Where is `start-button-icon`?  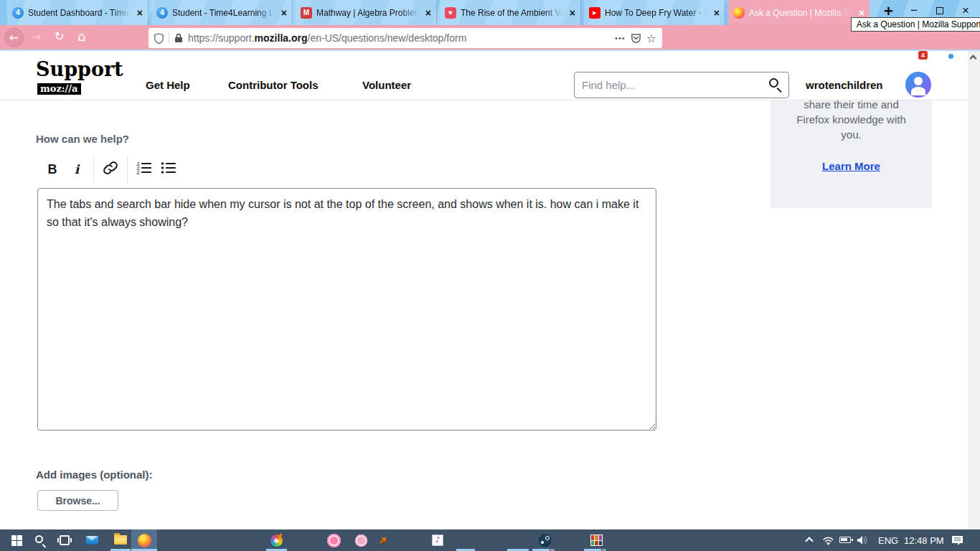
start-button-icon is located at coordinates (17, 541).